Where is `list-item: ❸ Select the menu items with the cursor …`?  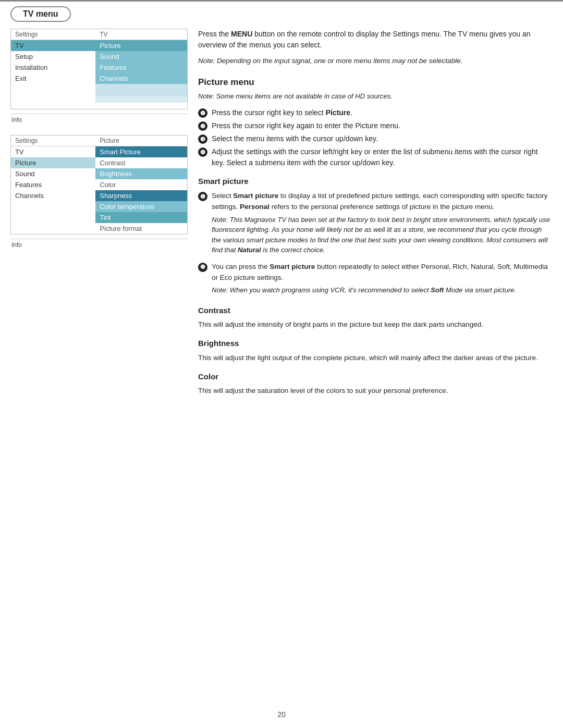
list-item: ❸ Select the menu items with the cursor … is located at coordinates (375, 139).